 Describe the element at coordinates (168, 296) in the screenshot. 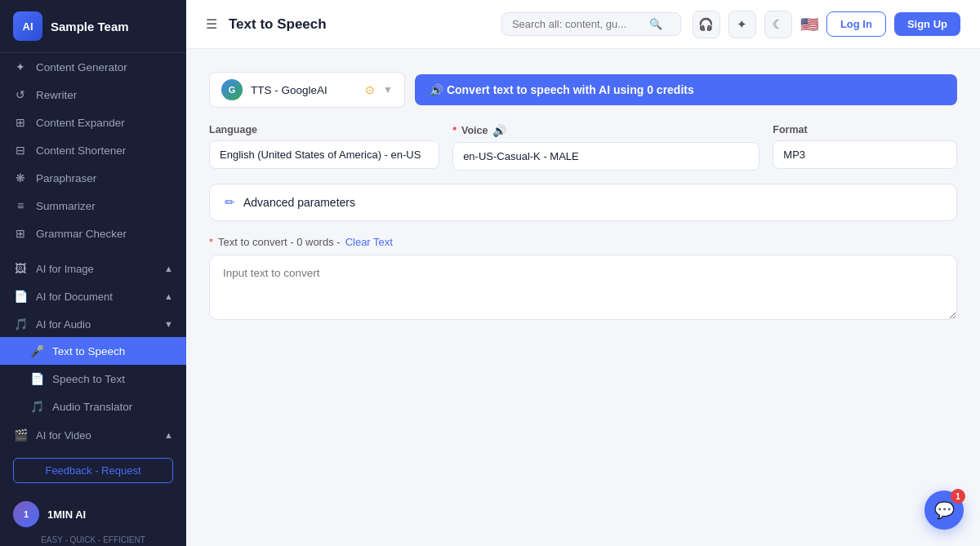

I see `ai-document-chevron: ▲` at that location.